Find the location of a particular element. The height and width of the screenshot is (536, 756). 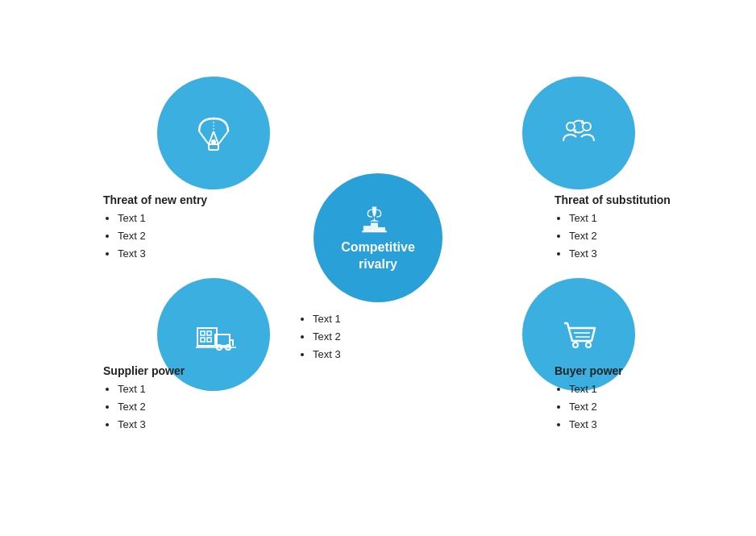

title-supplier-power: Supplier power is located at coordinates (143, 371).